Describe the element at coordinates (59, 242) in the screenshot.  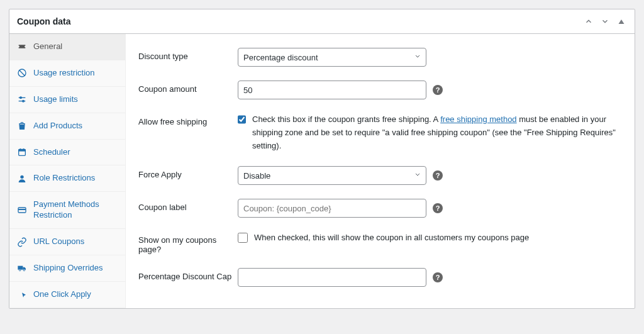
I see `tab-label: URL Coupons` at that location.